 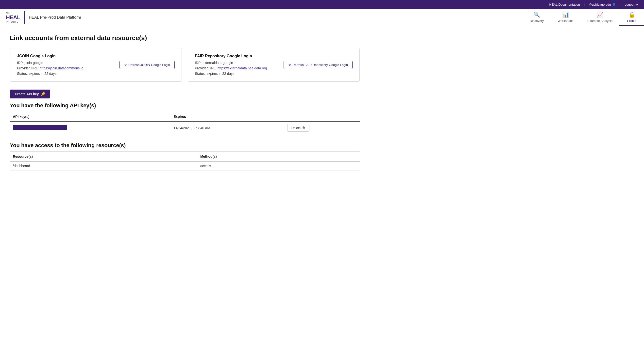 I want to click on resources-title: You have access to the following resourc…, so click(x=185, y=145).